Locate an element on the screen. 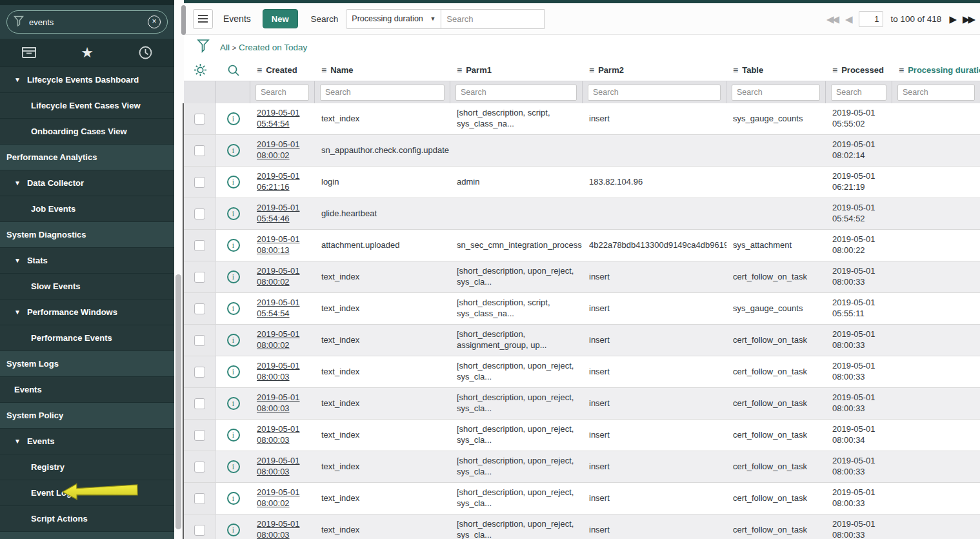 The width and height of the screenshot is (980, 539). search-field-dropdown: Processing duration ▼ is located at coordinates (394, 19).